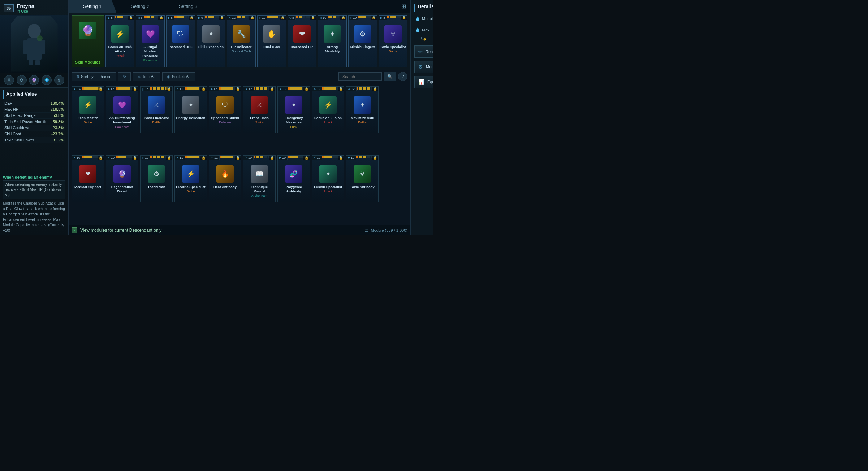  I want to click on char-icon-2: ⚙, so click(22, 80).